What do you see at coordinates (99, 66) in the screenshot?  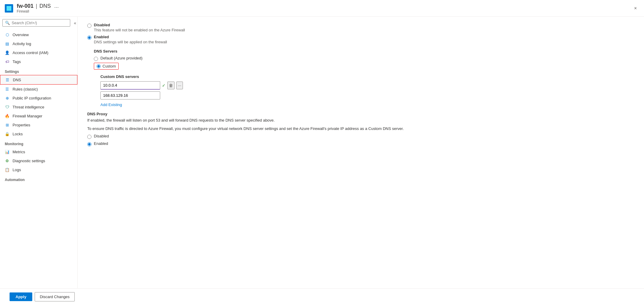 I see `custom-dns-radio` at bounding box center [99, 66].